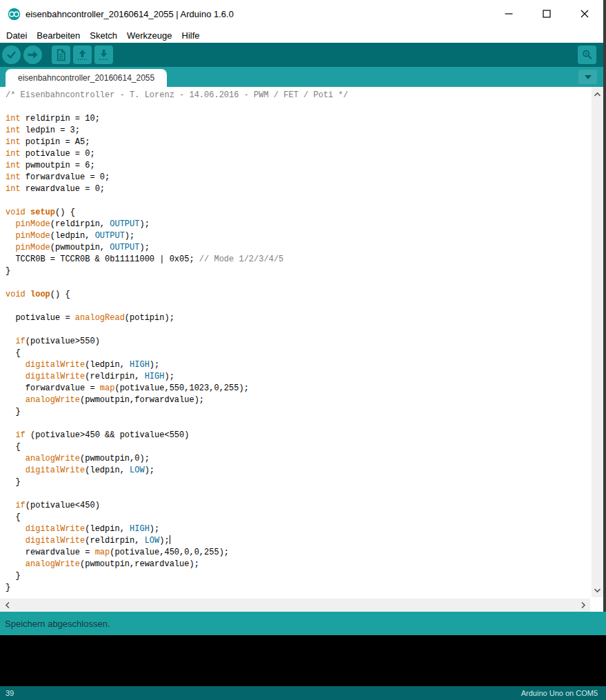 This screenshot has width=606, height=700. I want to click on menu-hilfe: Hilfe, so click(191, 36).